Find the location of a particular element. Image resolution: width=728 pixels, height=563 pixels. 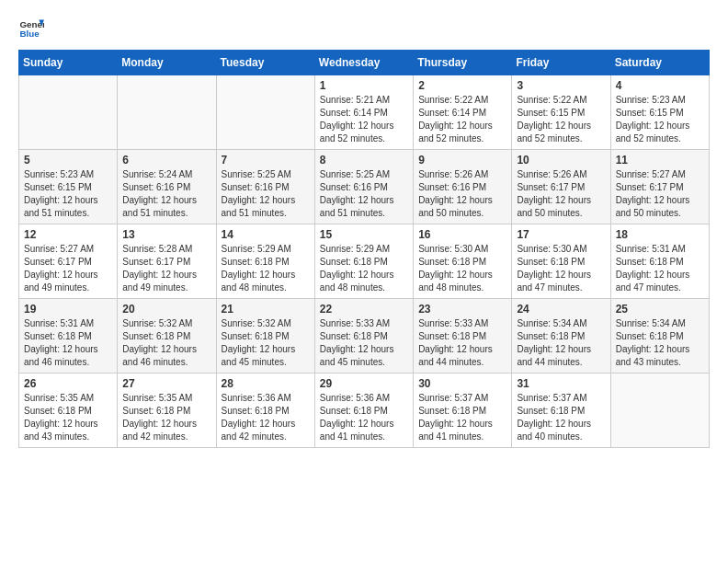

day-number: 24 is located at coordinates (561, 309).